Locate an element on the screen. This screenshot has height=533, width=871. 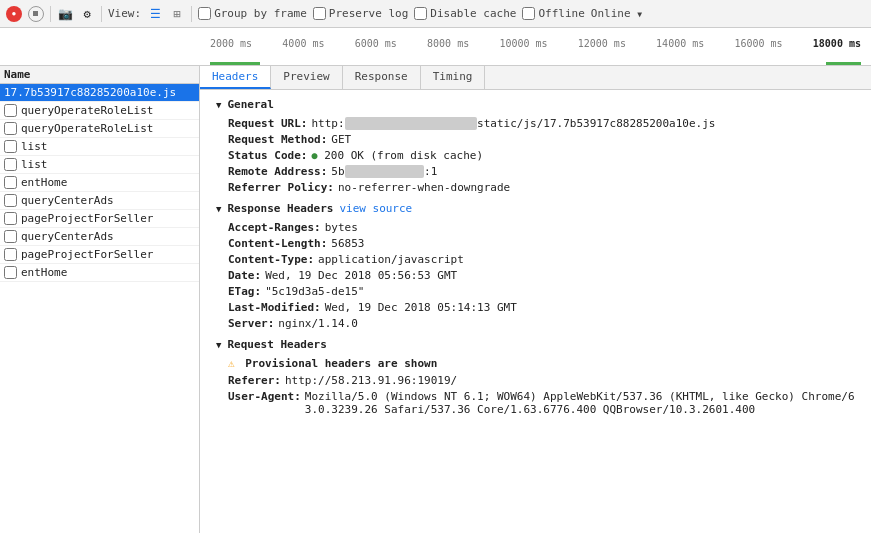
server-label: Server: is located at coordinates (251, 324).